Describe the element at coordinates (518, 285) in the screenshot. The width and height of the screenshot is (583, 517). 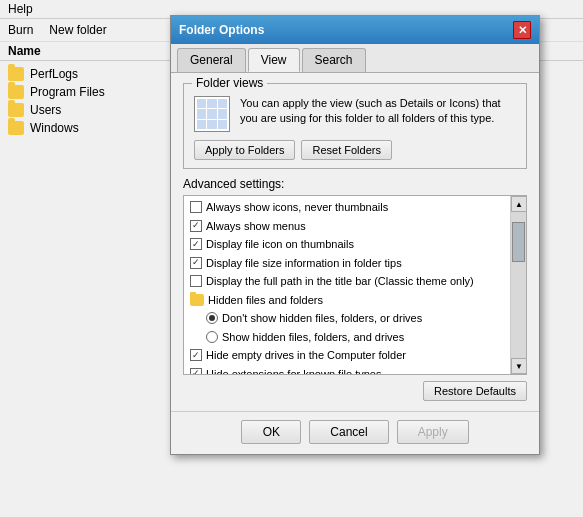
I see `scroll-track` at that location.